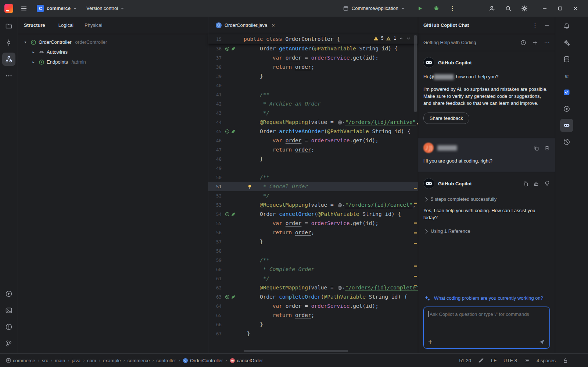 The width and height of the screenshot is (588, 367). Describe the element at coordinates (313, 49) in the screenshot. I see `code-line-36: 36 Order getAnOrder(@PathVariable String…` at that location.